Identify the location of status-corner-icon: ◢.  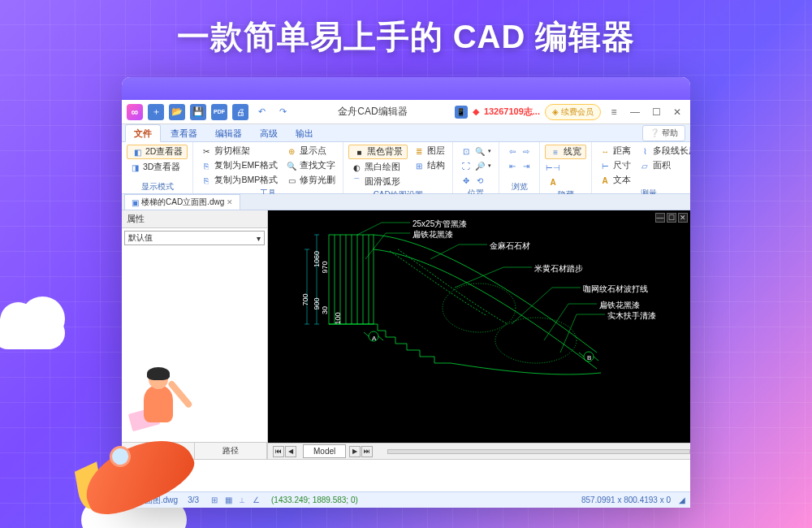
(682, 500).